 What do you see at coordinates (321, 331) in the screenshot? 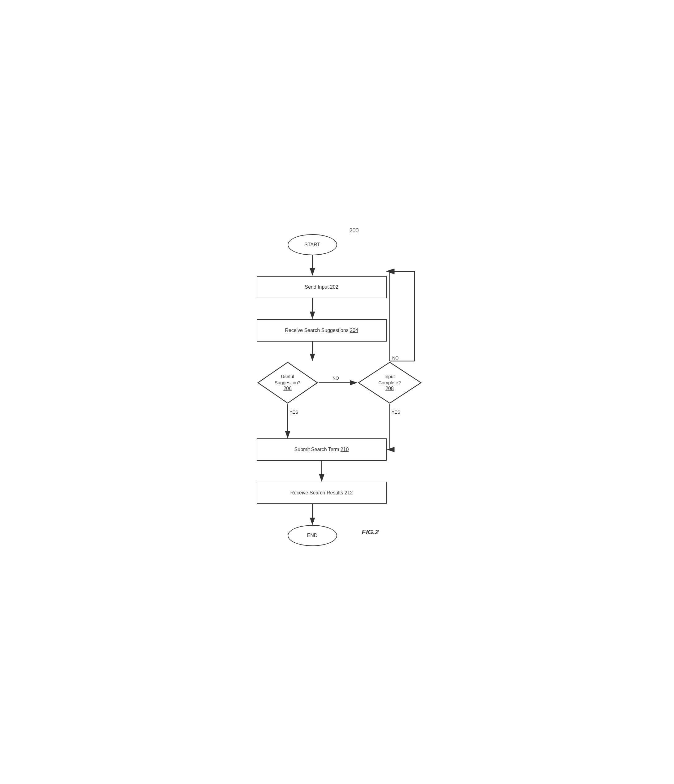
I see `receive-suggestions-node: Receive Search Suggestions 204` at bounding box center [321, 331].